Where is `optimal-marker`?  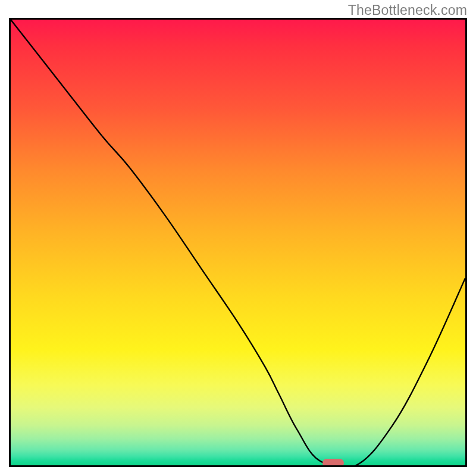
optimal-marker is located at coordinates (333, 463).